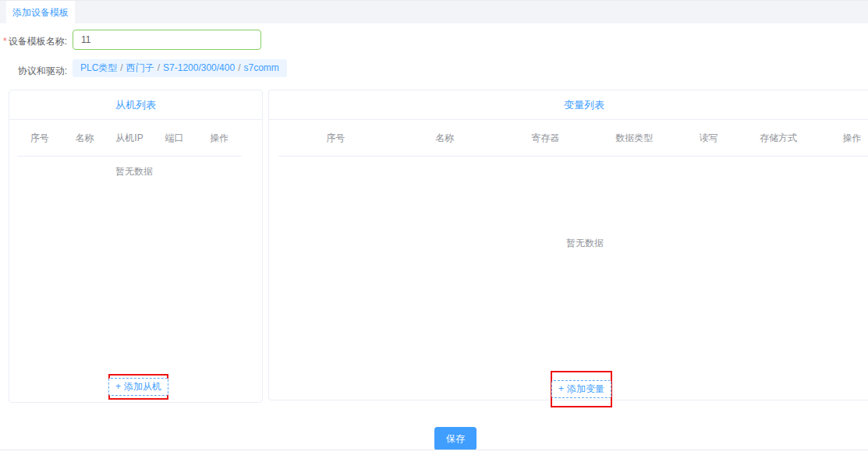  Describe the element at coordinates (136, 105) in the screenshot. I see `slave-list-title: 从机列表` at that location.